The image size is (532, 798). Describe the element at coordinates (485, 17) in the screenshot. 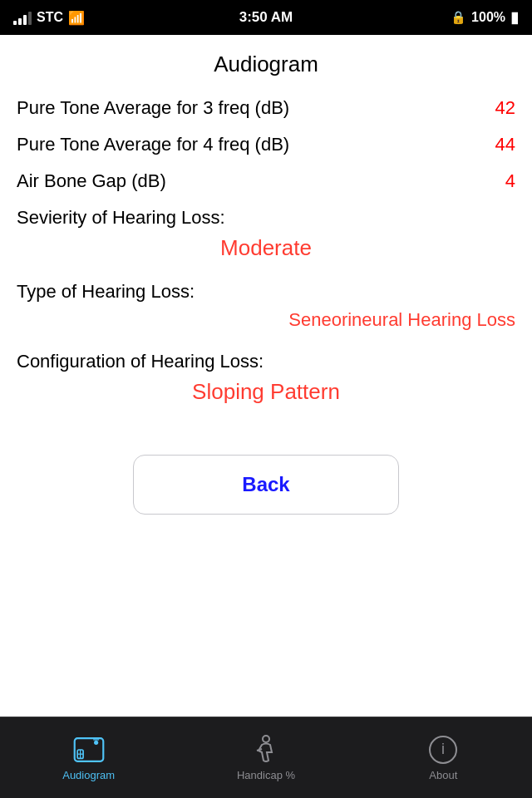

I see `status-right: 🔒 100% ▮` at that location.